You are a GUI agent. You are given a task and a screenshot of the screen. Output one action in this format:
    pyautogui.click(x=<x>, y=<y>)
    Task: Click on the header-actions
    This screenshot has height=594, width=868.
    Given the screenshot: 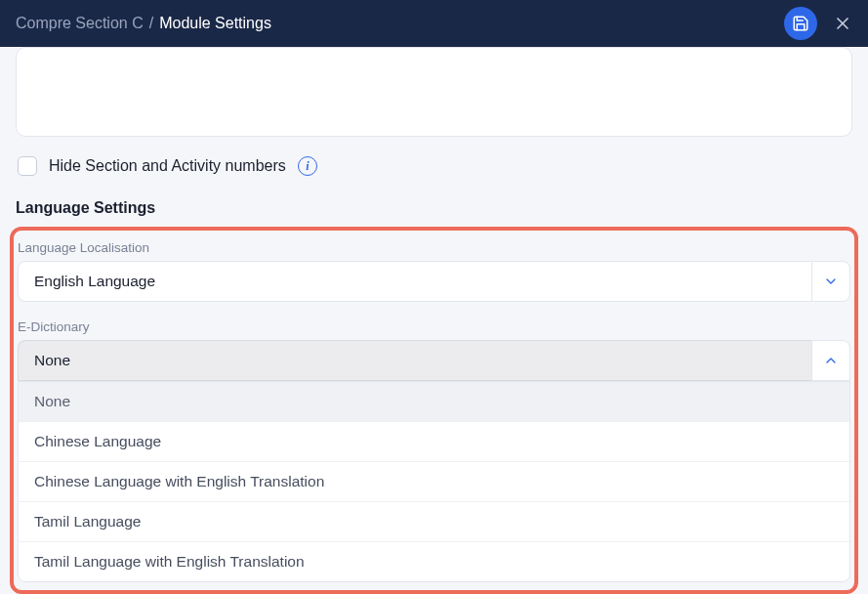 What is the action you would take?
    pyautogui.click(x=820, y=23)
    